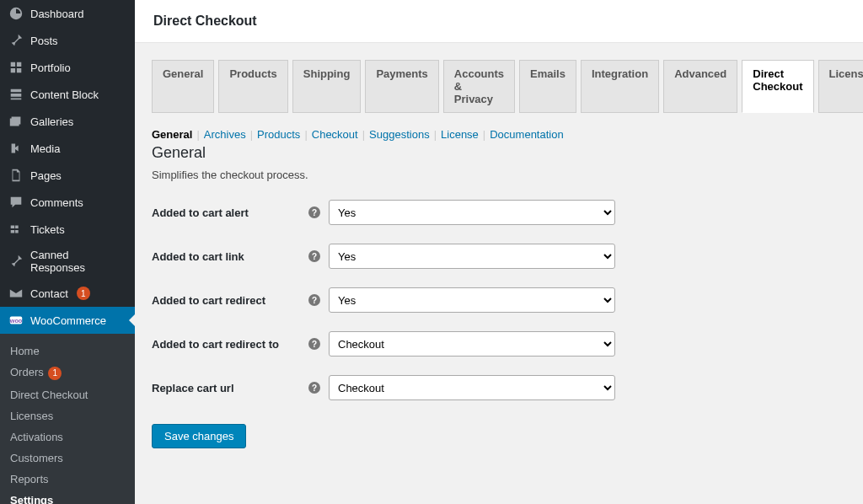 Image resolution: width=863 pixels, height=504 pixels. Describe the element at coordinates (479, 86) in the screenshot. I see `tab-accounts-privacy: Accounts & Privacy` at that location.